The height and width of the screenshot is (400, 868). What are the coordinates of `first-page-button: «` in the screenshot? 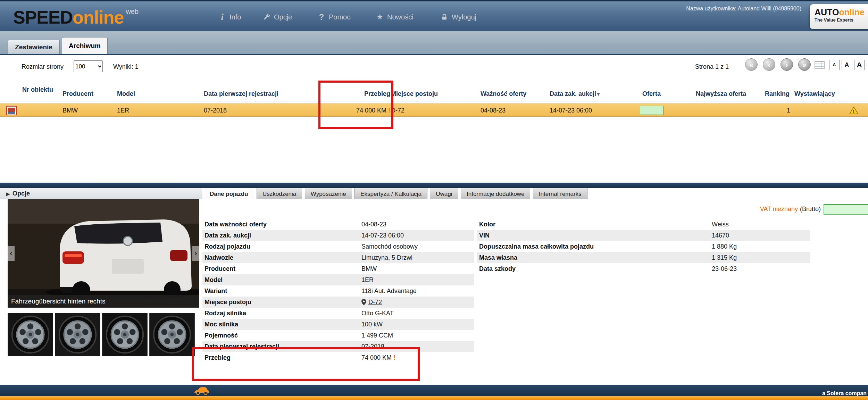 It's located at (751, 65).